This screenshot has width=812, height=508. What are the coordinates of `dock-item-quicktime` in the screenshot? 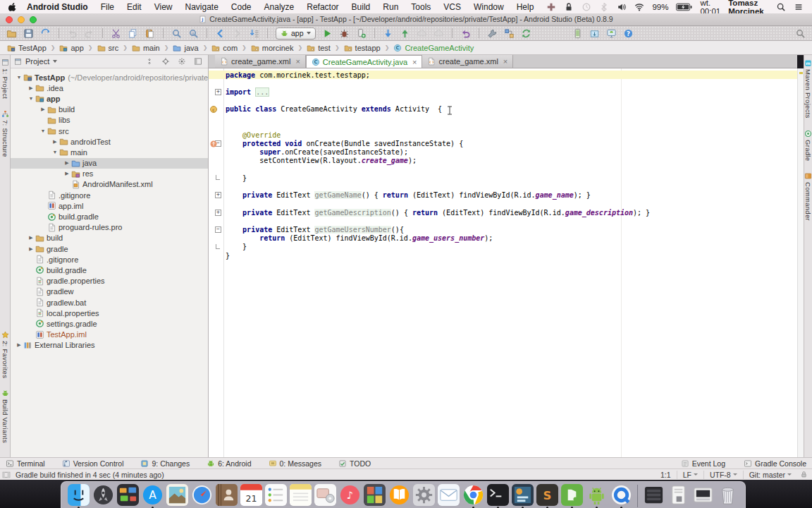 It's located at (622, 495).